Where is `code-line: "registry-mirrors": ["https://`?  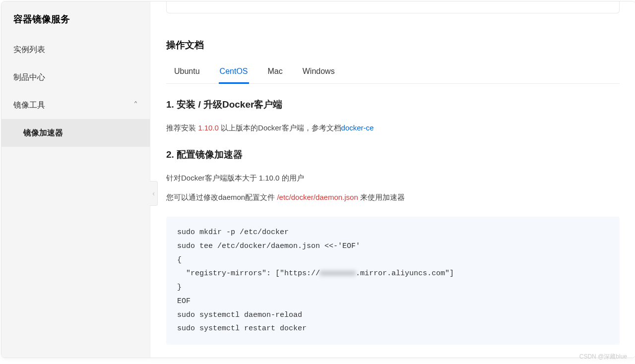 code-line: "registry-mirrors": ["https:// is located at coordinates (249, 274).